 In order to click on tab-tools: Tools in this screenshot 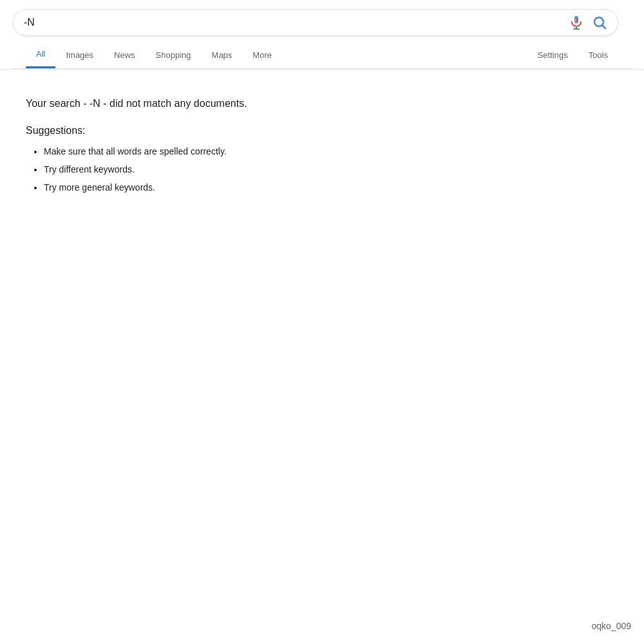, I will do `click(598, 55)`.